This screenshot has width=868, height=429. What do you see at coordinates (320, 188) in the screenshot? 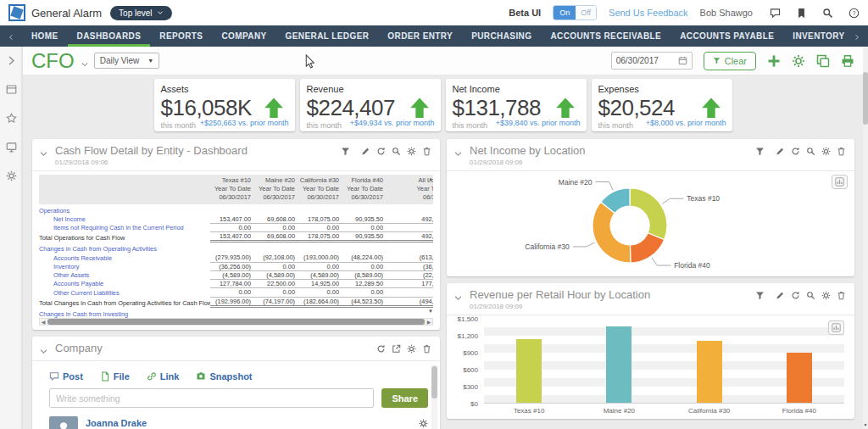
I see `column-header-california-30: California #30Year To Date06/30/2017` at bounding box center [320, 188].